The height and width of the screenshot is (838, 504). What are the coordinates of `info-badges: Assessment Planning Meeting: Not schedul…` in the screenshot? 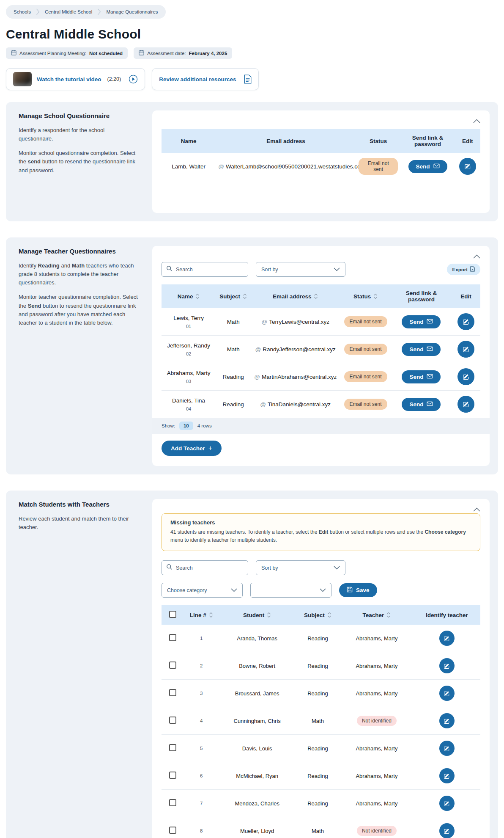 It's located at (252, 53).